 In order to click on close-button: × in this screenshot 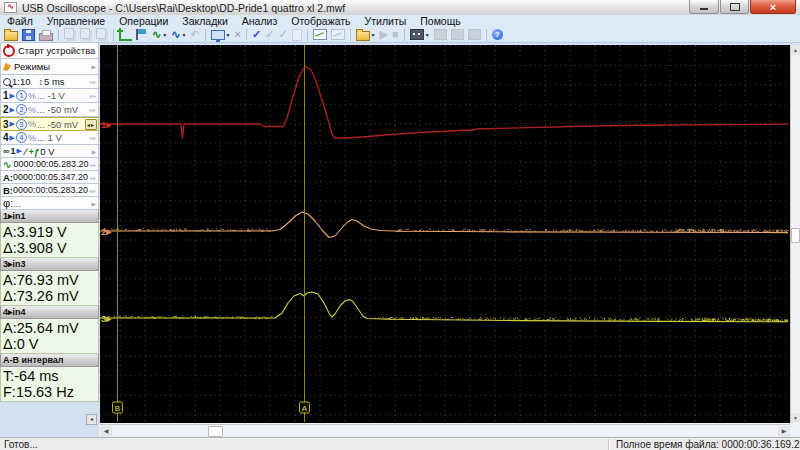, I will do `click(773, 7)`.